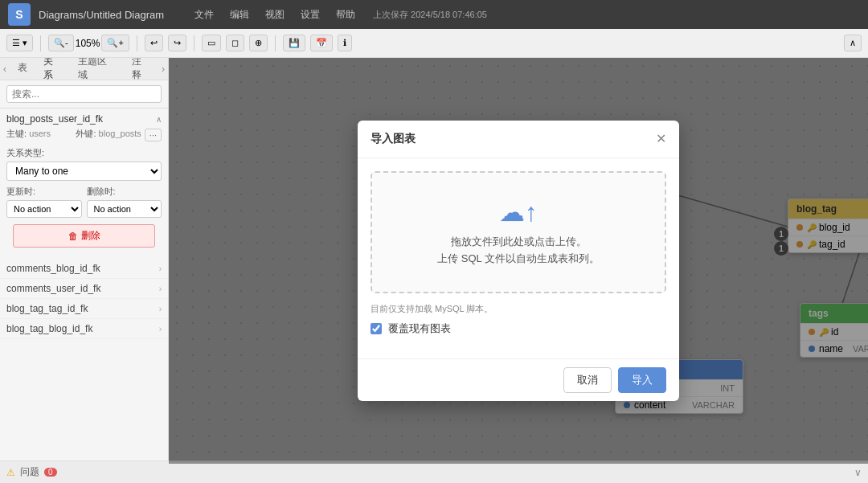 This screenshot has width=868, height=483. Describe the element at coordinates (518, 309) in the screenshot. I see `upload-support-text: 目前仅支持加载 MySQL 脚本。` at that location.